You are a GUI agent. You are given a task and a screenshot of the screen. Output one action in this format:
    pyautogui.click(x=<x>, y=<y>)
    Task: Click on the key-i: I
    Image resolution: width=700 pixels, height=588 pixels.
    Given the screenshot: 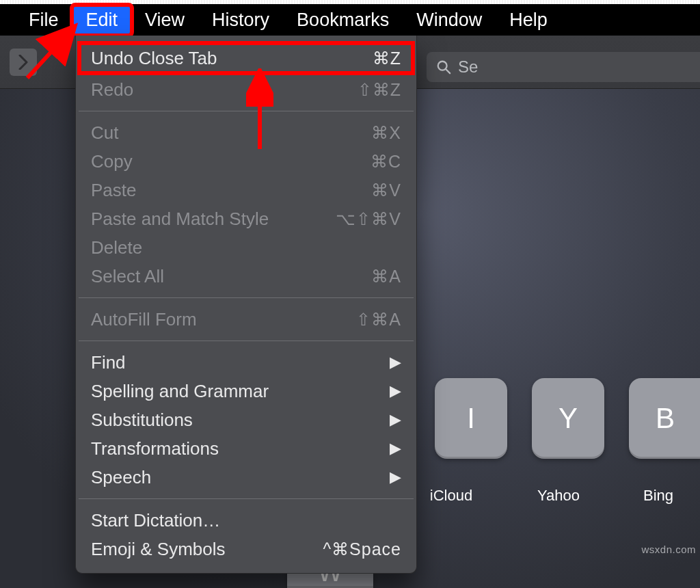 What is the action you would take?
    pyautogui.click(x=471, y=418)
    